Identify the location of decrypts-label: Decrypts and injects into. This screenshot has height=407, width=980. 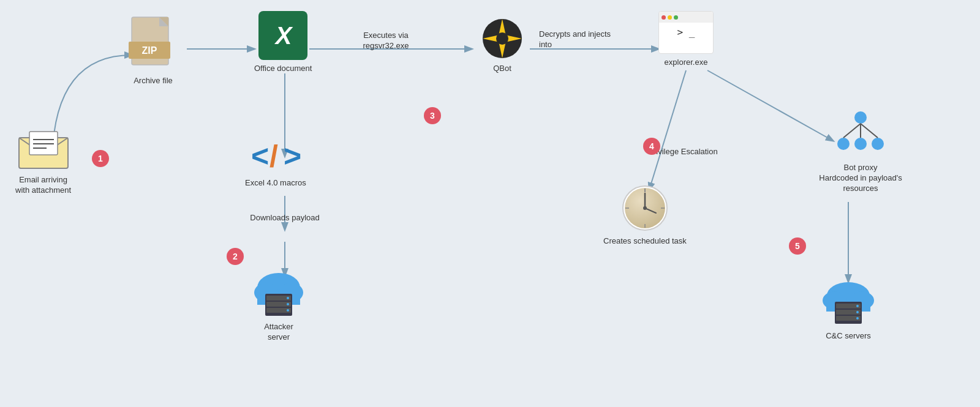
(579, 40).